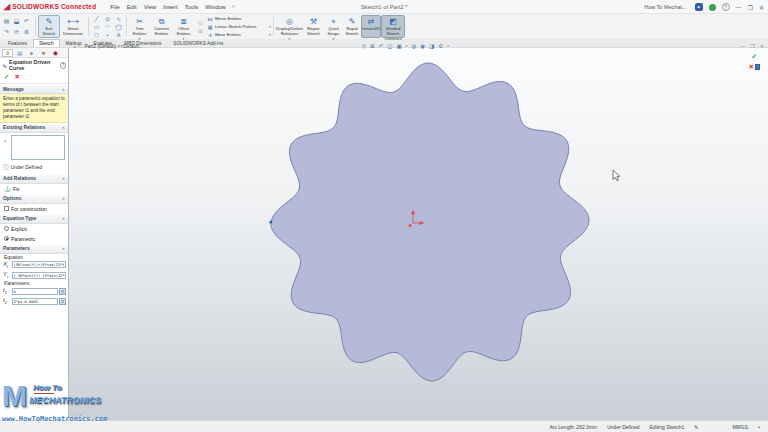 Image resolution: width=768 pixels, height=432 pixels. Describe the element at coordinates (762, 8) in the screenshot. I see `close-button: ✕` at that location.